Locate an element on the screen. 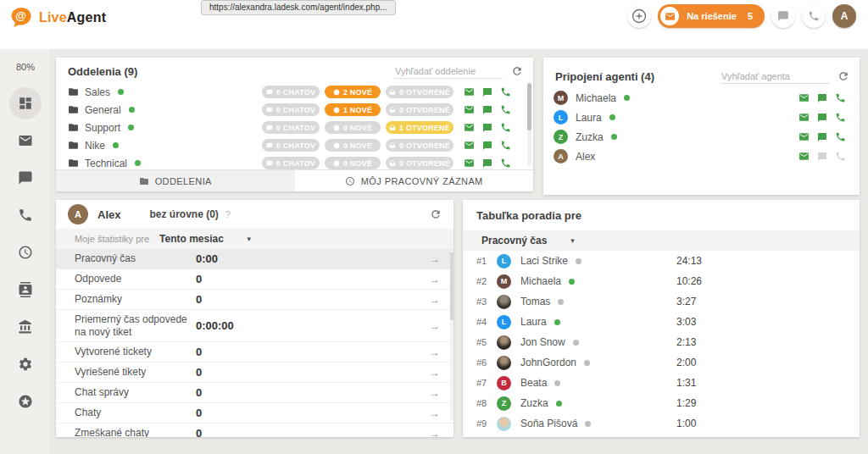  sidebar-item-dashboard is located at coordinates (25, 103).